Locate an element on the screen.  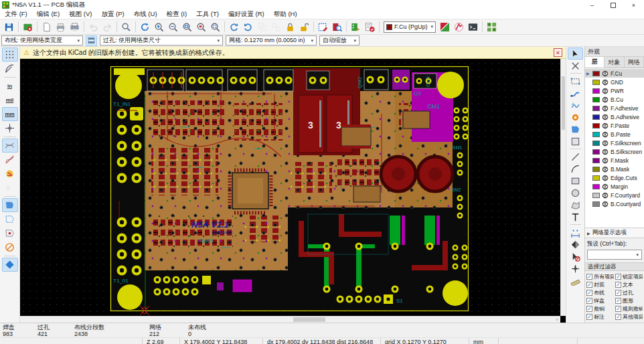
filter-封装: ✓封装 is located at coordinates (600, 285).